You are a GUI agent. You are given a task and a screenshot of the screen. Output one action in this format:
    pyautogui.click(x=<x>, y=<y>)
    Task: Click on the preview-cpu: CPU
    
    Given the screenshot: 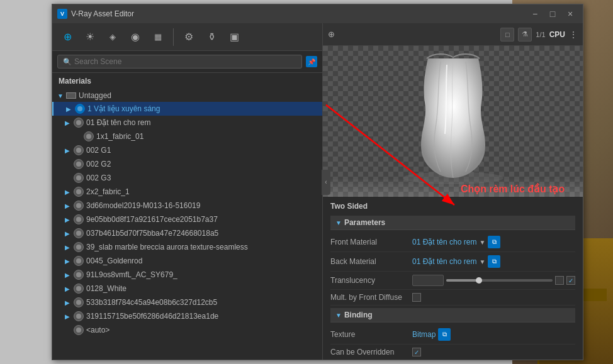 What is the action you would take?
    pyautogui.click(x=558, y=35)
    